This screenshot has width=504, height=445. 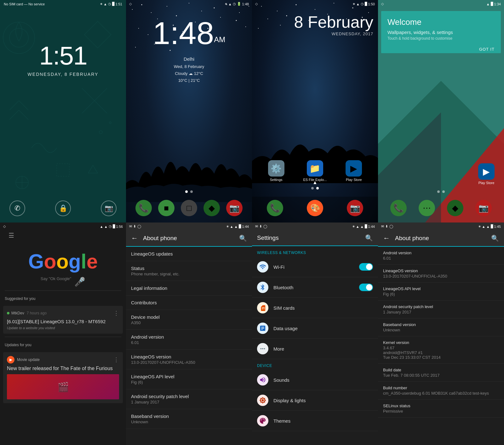 What do you see at coordinates (315, 400) in the screenshot?
I see `setting-display: Display & lights` at bounding box center [315, 400].